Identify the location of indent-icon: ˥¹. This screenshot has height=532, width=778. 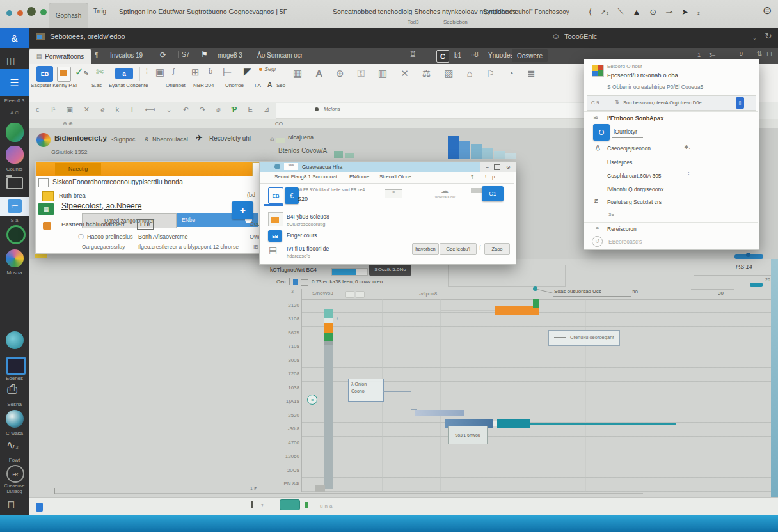
(53, 110).